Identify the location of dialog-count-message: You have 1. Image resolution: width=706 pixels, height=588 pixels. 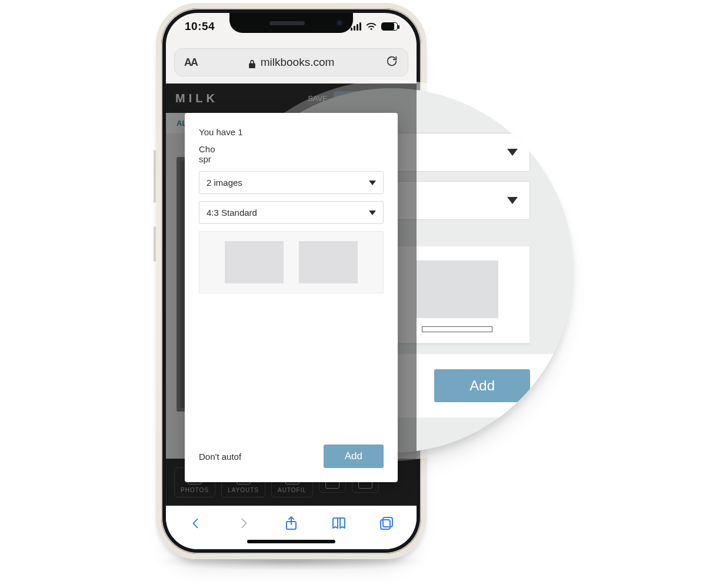
(291, 132).